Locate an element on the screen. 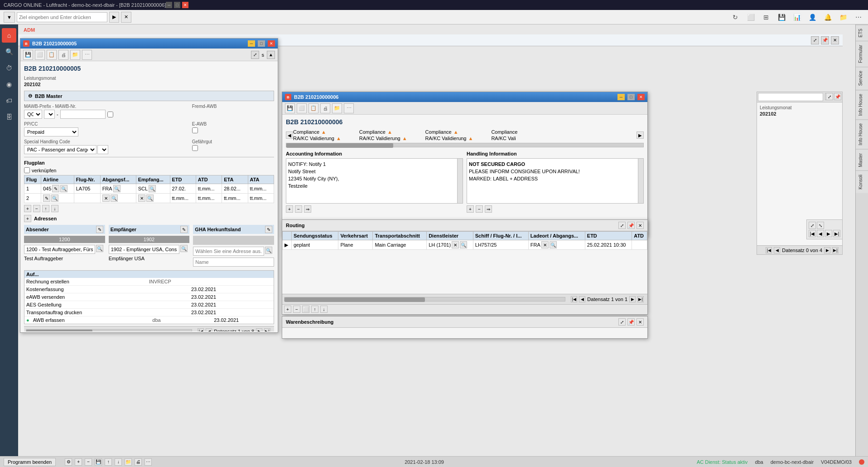  folder-icon: 📁 is located at coordinates (843, 17).